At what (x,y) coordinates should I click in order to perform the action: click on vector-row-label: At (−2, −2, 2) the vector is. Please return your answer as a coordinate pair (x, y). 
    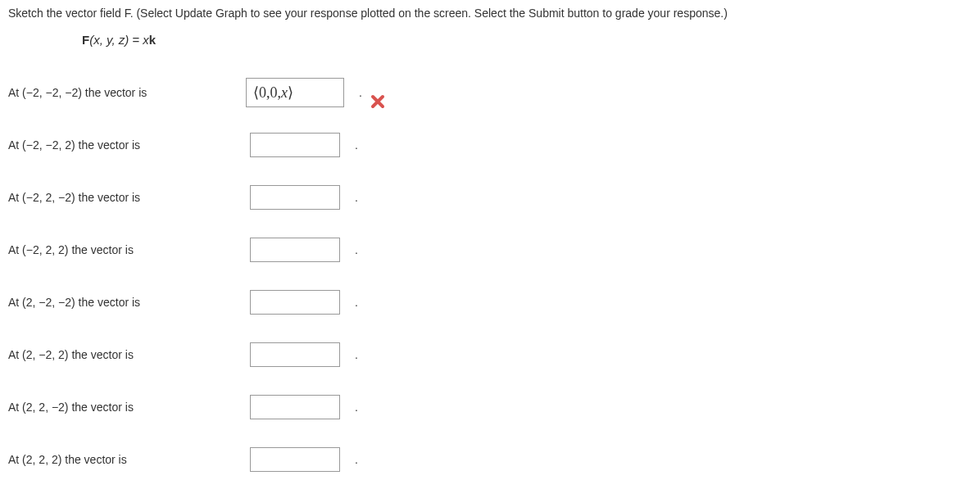
    Looking at the image, I should click on (127, 145).